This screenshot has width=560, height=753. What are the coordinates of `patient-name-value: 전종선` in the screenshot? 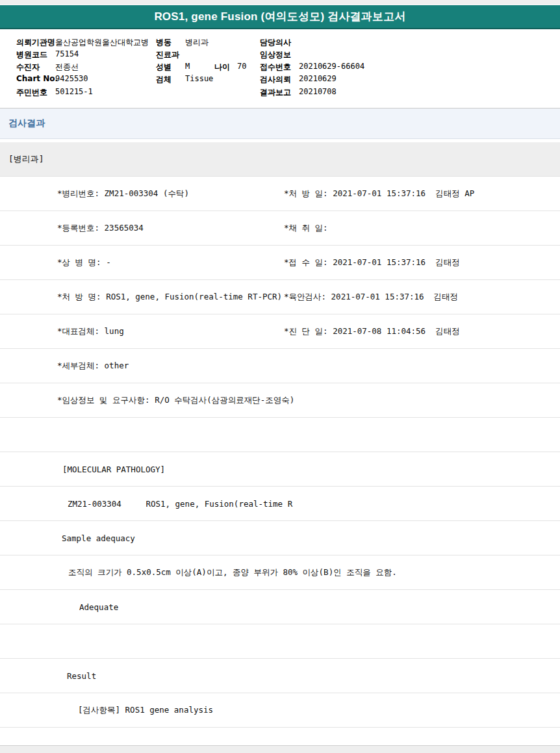 It's located at (67, 68).